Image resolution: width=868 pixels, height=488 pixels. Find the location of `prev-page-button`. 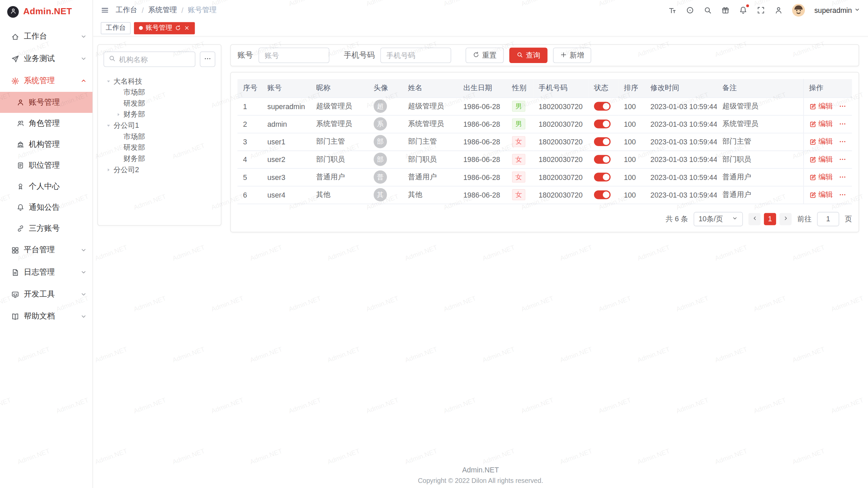

prev-page-button is located at coordinates (754, 219).